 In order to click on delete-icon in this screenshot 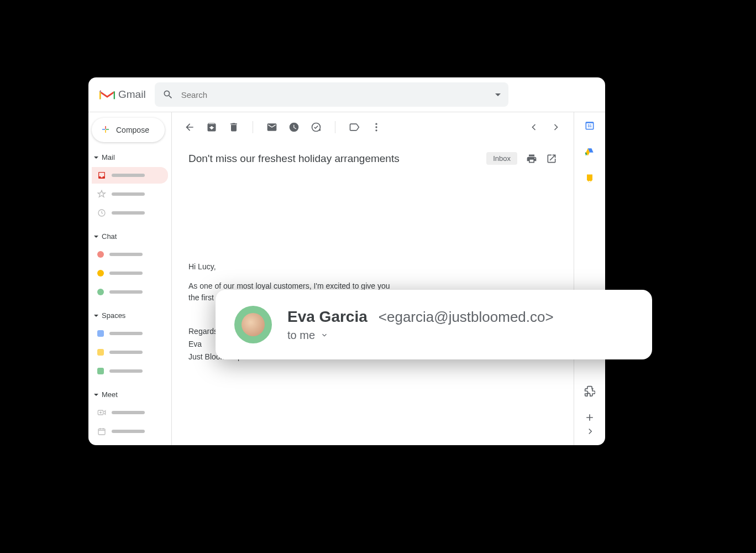, I will do `click(234, 127)`.